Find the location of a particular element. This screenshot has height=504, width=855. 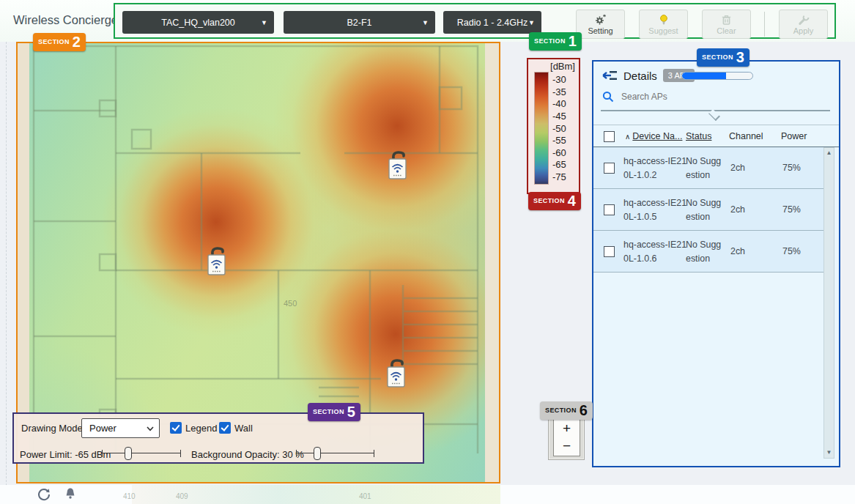

column-status: Status is located at coordinates (699, 136).